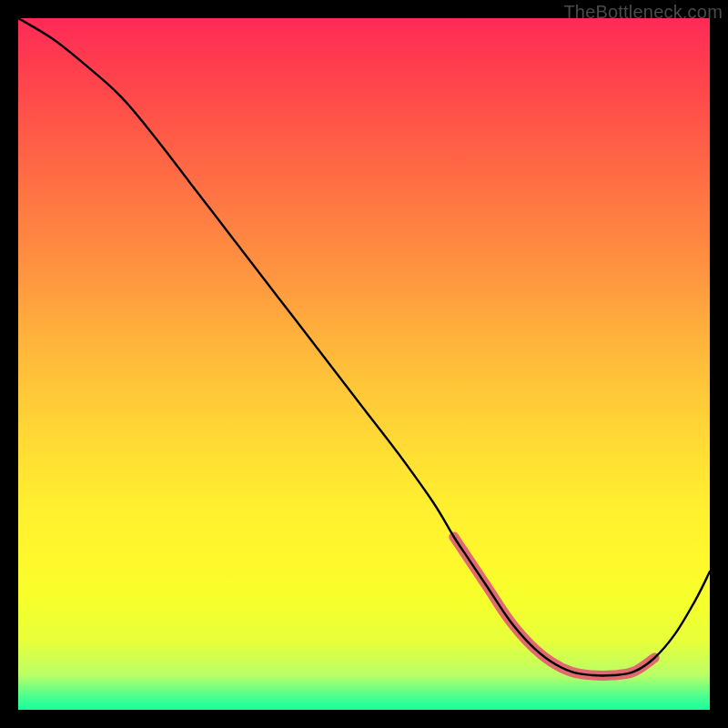  What do you see at coordinates (642, 13) in the screenshot?
I see `attribution-text: TheBottleneck.com` at bounding box center [642, 13].